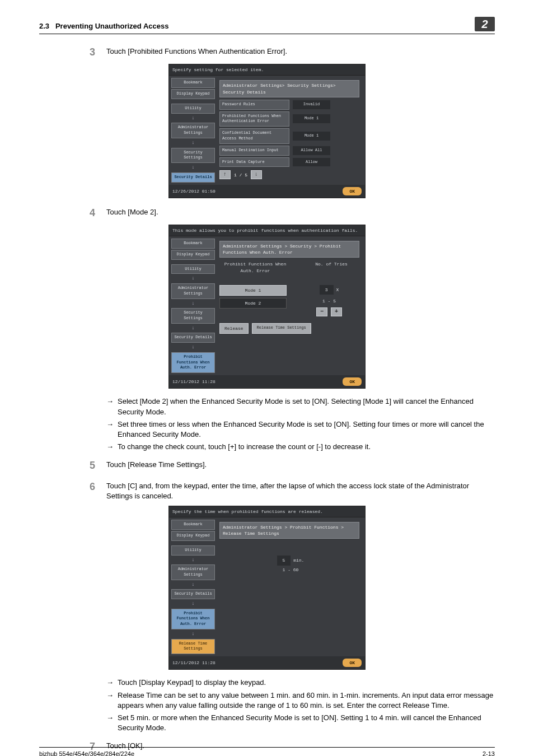  What do you see at coordinates (301, 213) in the screenshot?
I see `step-text: Touch [Mode 2].` at bounding box center [301, 213].